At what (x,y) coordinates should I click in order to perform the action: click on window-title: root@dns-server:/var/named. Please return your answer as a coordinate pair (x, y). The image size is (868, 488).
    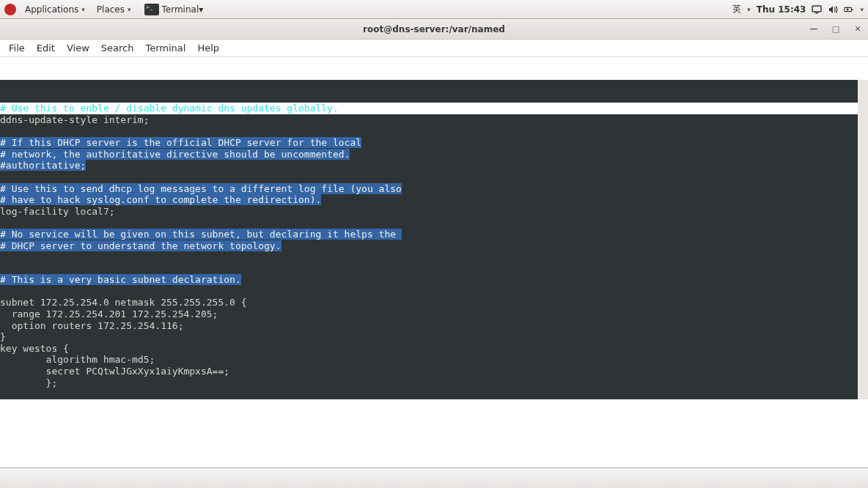
    Looking at the image, I should click on (434, 29).